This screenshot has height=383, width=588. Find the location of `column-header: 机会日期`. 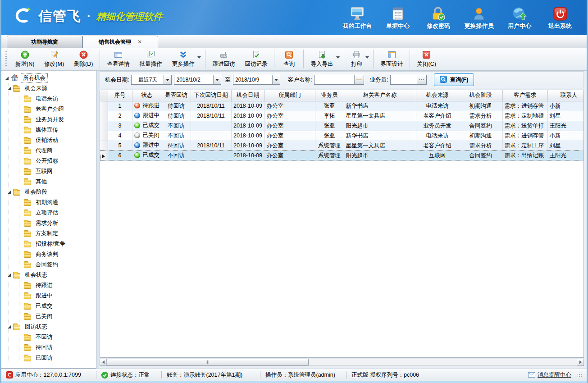

column-header: 机会日期 is located at coordinates (248, 96).